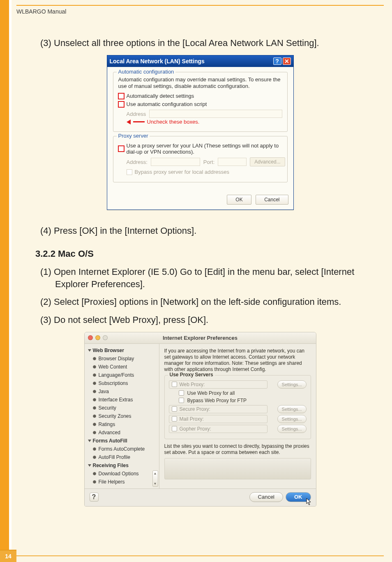 The image size is (392, 562). What do you see at coordinates (122, 416) in the screenshot?
I see `sidebar-item-security-zones: Security Zones` at bounding box center [122, 416].